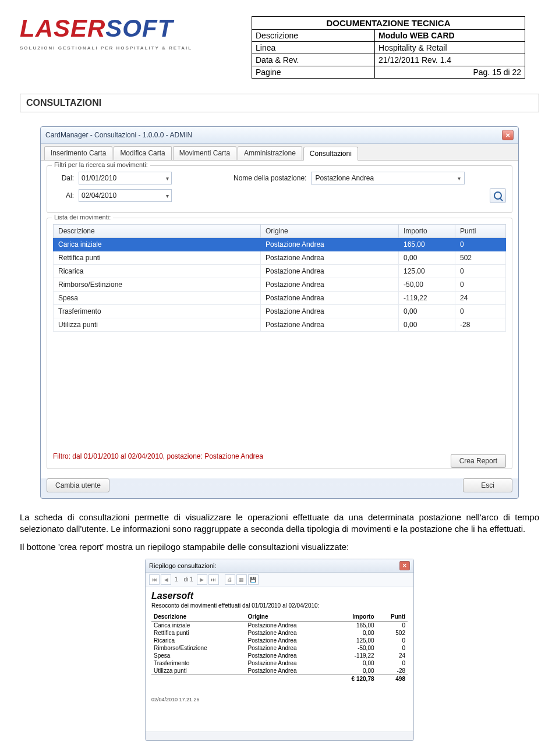  What do you see at coordinates (427, 232) in the screenshot?
I see `col-importo: Importo` at bounding box center [427, 232].